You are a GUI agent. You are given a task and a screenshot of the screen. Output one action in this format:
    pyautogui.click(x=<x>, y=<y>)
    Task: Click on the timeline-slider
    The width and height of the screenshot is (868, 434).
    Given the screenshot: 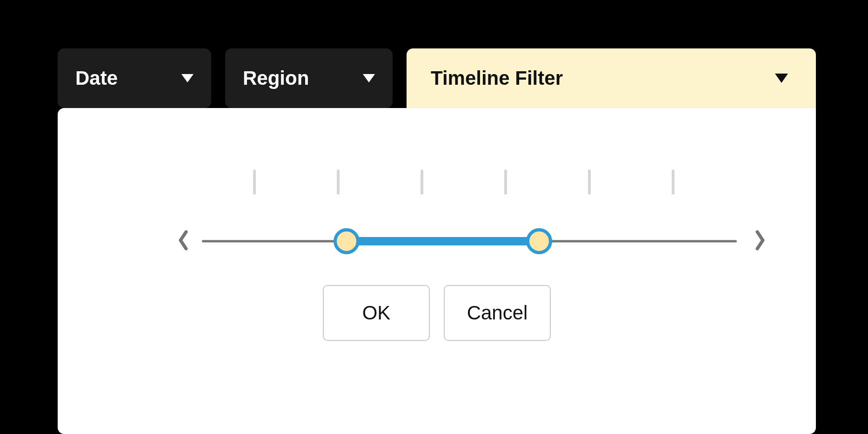 What is the action you would take?
    pyautogui.click(x=437, y=241)
    